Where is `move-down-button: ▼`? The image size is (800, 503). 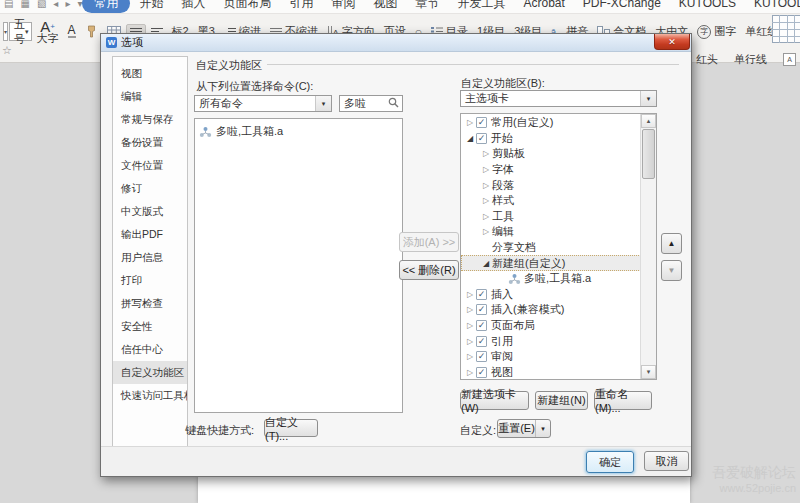 move-down-button: ▼ is located at coordinates (672, 270).